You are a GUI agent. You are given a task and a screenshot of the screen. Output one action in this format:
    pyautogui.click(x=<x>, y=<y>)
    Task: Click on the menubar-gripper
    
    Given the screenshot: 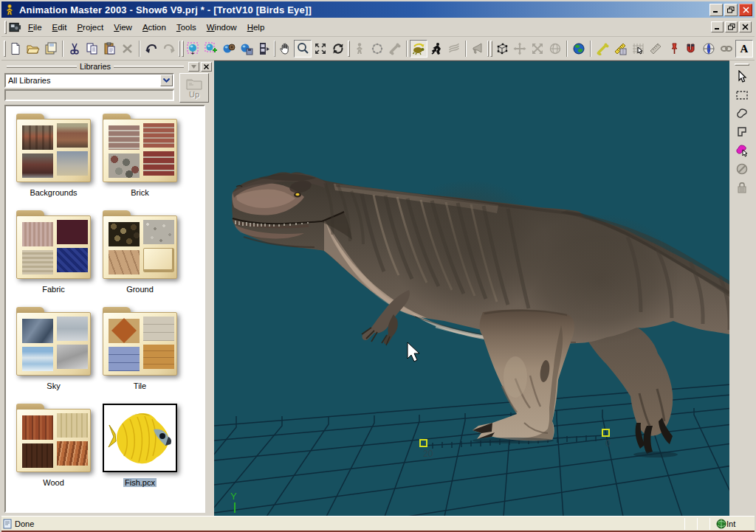 What is the action you would take?
    pyautogui.click(x=6, y=27)
    